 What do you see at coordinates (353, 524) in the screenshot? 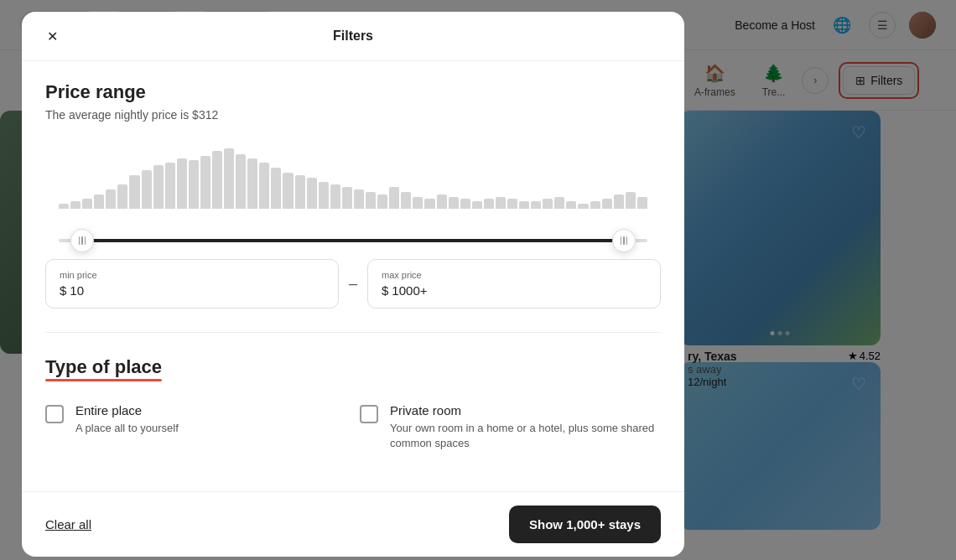
I see `modal-footer: Clear all Show 1,000+ stays` at bounding box center [353, 524].